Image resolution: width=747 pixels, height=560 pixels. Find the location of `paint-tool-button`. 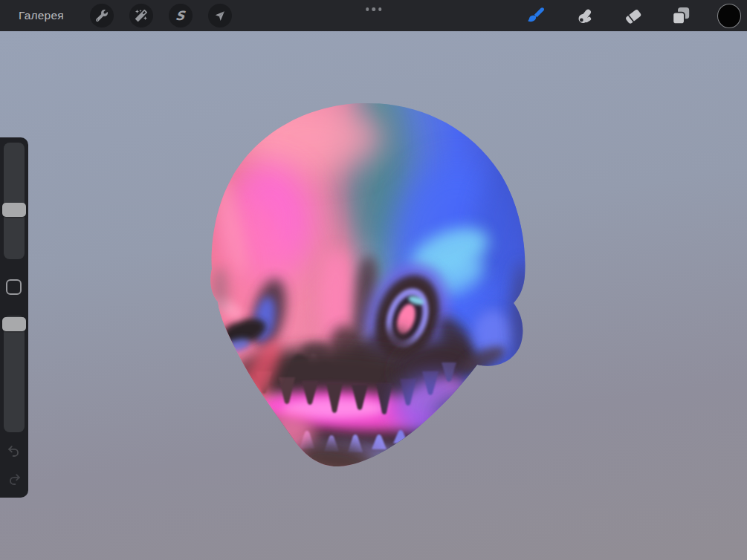

paint-tool-button is located at coordinates (536, 16).